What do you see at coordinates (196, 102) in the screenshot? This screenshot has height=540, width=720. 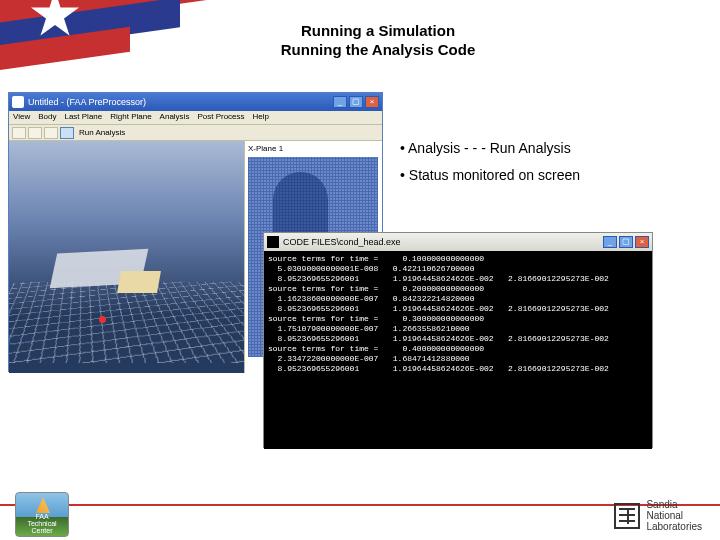 I see `app-titlebar: Untitled - (FAA PreProcessor) _ ▢ ×` at bounding box center [196, 102].